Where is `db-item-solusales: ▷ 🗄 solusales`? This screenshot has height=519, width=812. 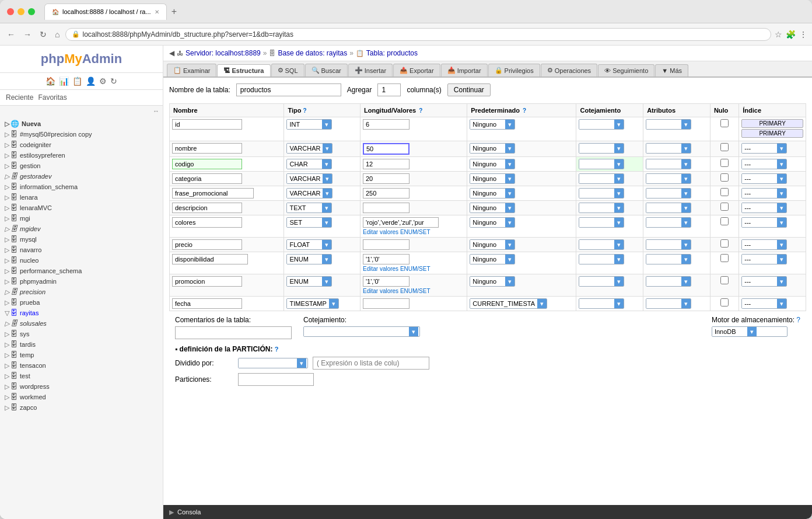
db-item-solusales: ▷ 🗄 solusales is located at coordinates (82, 323).